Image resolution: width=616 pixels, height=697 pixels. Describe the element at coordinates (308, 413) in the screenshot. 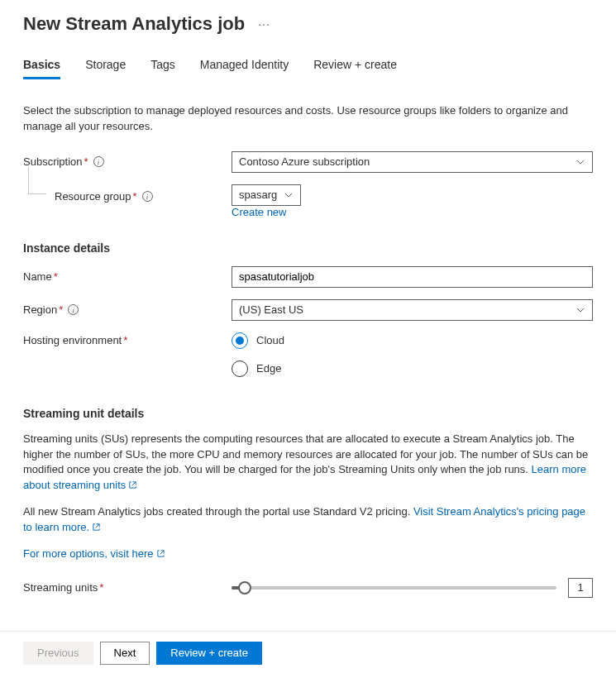

I see `streaming-details-heading: Streaming unit details` at that location.